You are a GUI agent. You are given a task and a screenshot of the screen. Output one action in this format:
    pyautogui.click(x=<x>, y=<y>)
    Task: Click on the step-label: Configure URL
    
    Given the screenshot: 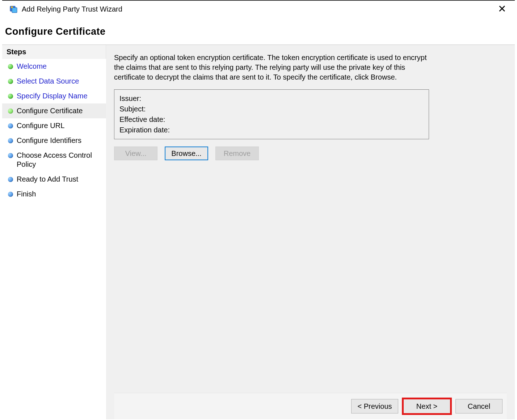 What is the action you would take?
    pyautogui.click(x=41, y=126)
    